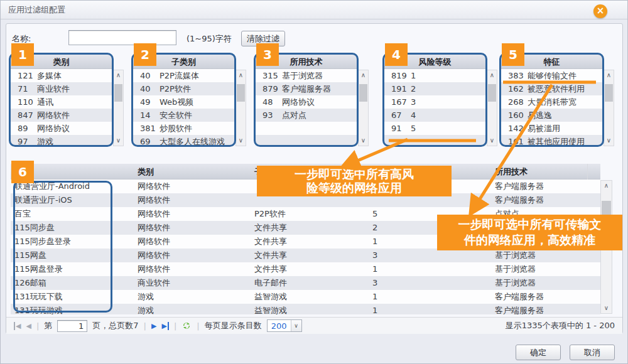  I want to click on filter-list-item: 383 能够传输文件, so click(551, 75).